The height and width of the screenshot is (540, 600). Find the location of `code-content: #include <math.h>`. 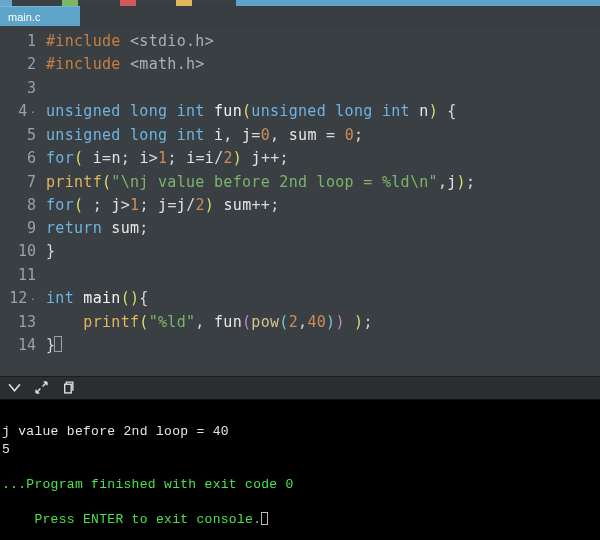

code-content: #include <math.h> is located at coordinates (323, 64).